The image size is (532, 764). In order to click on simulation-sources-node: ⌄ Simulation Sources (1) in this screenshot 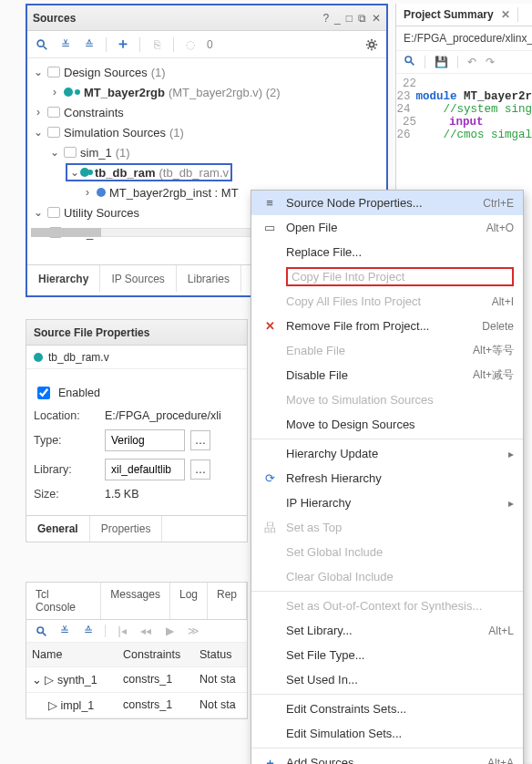, I will do `click(210, 132)`.